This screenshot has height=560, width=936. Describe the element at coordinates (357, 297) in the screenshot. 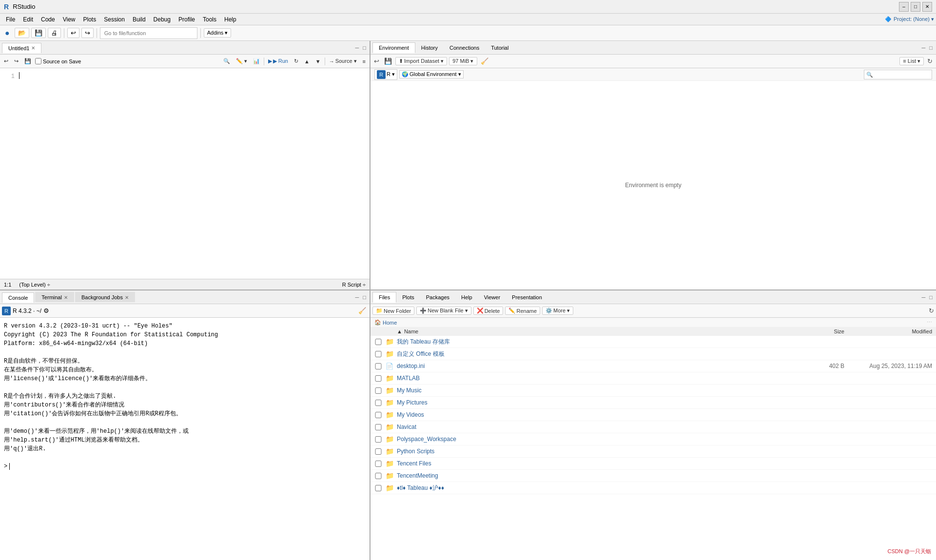

I see `console-minimize-button: ─` at that location.